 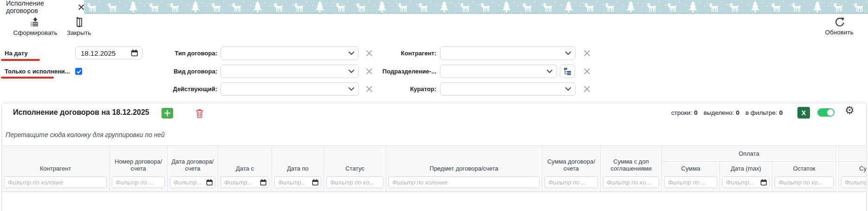 What do you see at coordinates (691, 177) in the screenshot?
I see `column-payment-amount: Сумма` at bounding box center [691, 177].